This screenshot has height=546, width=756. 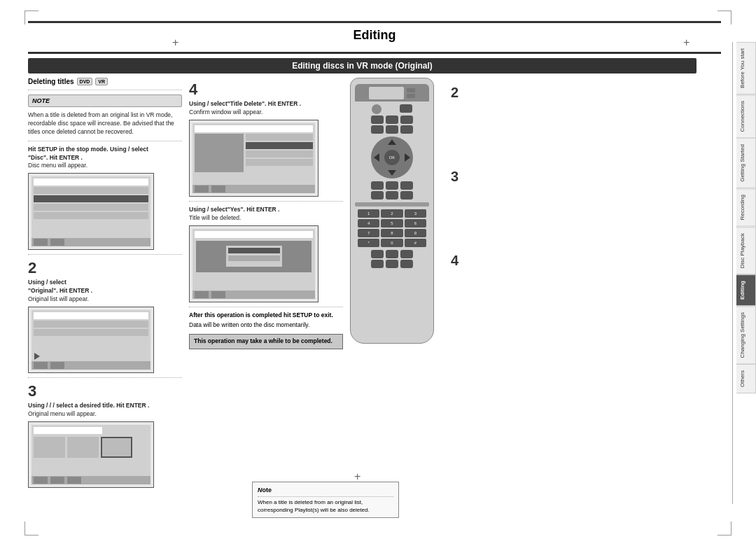 I want to click on step2-num: 2, so click(x=105, y=268).